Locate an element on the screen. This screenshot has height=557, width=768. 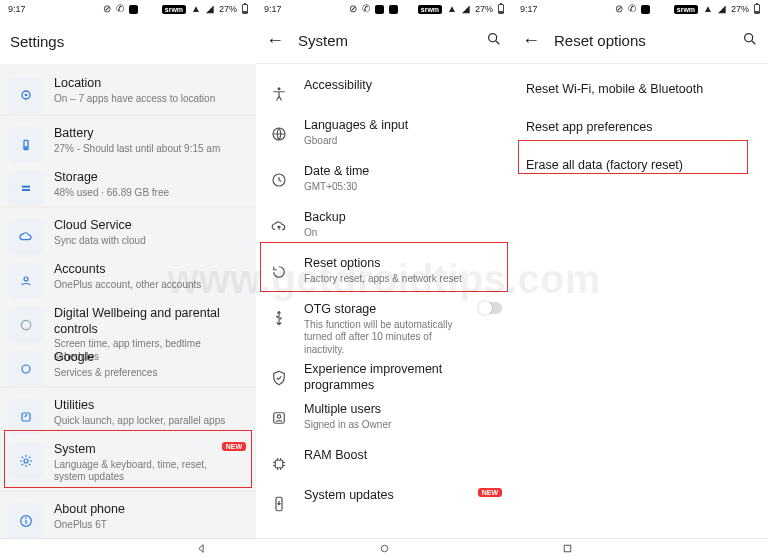
label: About phone is located at coordinates (150, 510).